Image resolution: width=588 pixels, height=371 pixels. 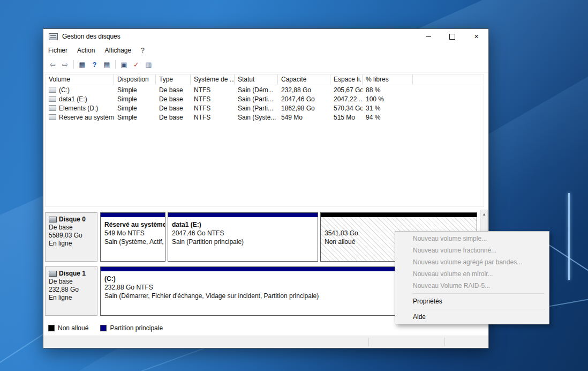 I want to click on maximize-icon, so click(x=452, y=36).